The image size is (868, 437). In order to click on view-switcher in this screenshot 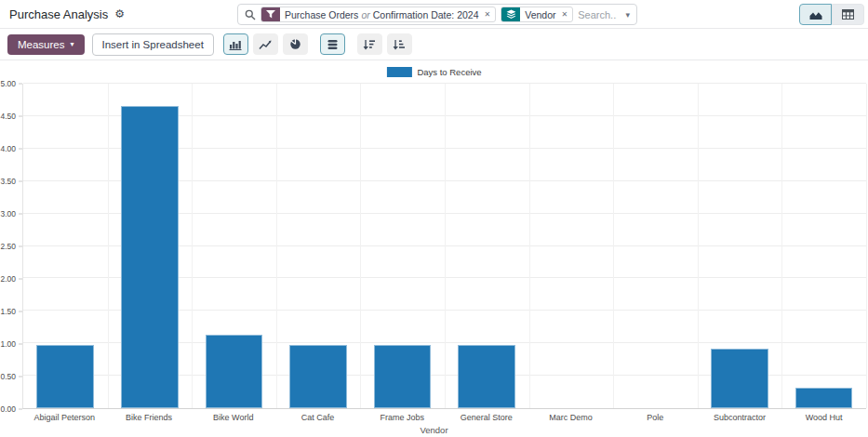, I will do `click(832, 15)`.